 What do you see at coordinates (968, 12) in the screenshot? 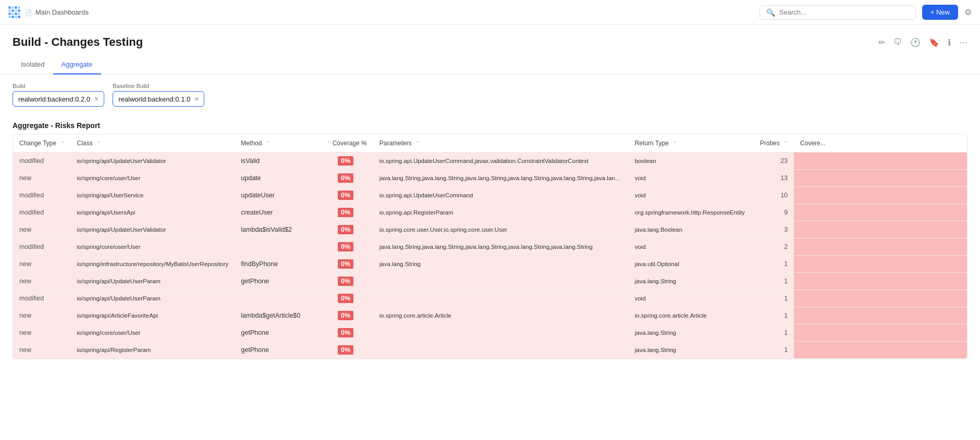
I see `settings-icon: ⚙` at bounding box center [968, 12].